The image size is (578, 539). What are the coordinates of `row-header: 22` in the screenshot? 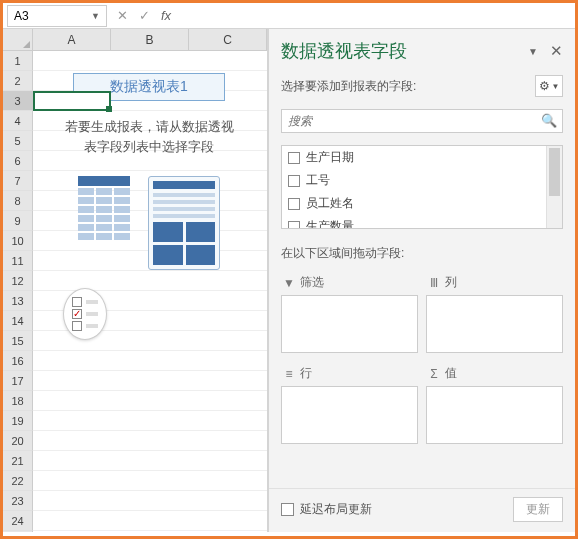 It's located at (18, 481).